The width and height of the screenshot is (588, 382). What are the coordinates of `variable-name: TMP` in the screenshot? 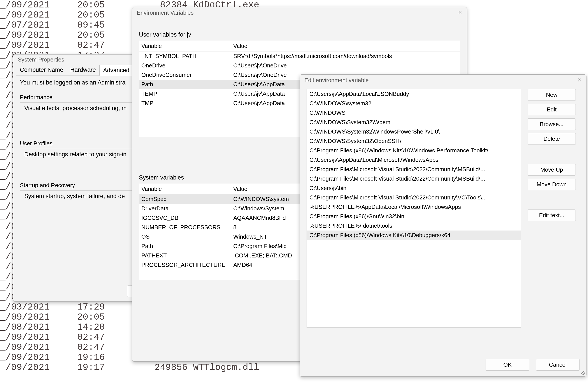 It's located at (185, 103).